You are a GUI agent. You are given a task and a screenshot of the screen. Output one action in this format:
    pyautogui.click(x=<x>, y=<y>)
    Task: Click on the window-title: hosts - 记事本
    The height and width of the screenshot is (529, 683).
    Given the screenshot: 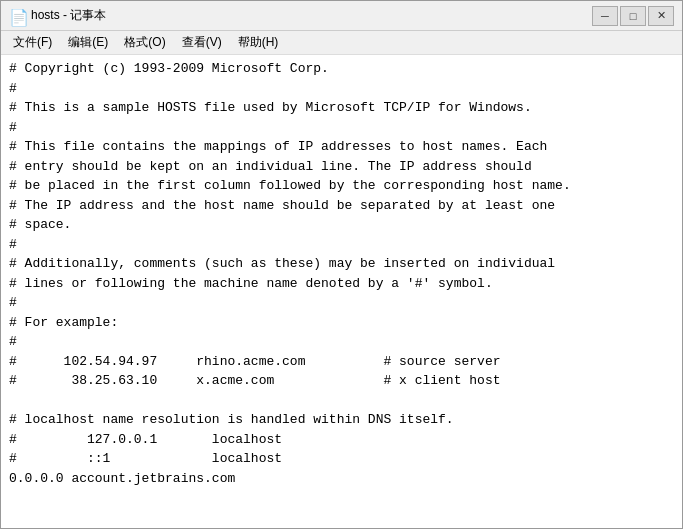 What is the action you would take?
    pyautogui.click(x=68, y=16)
    